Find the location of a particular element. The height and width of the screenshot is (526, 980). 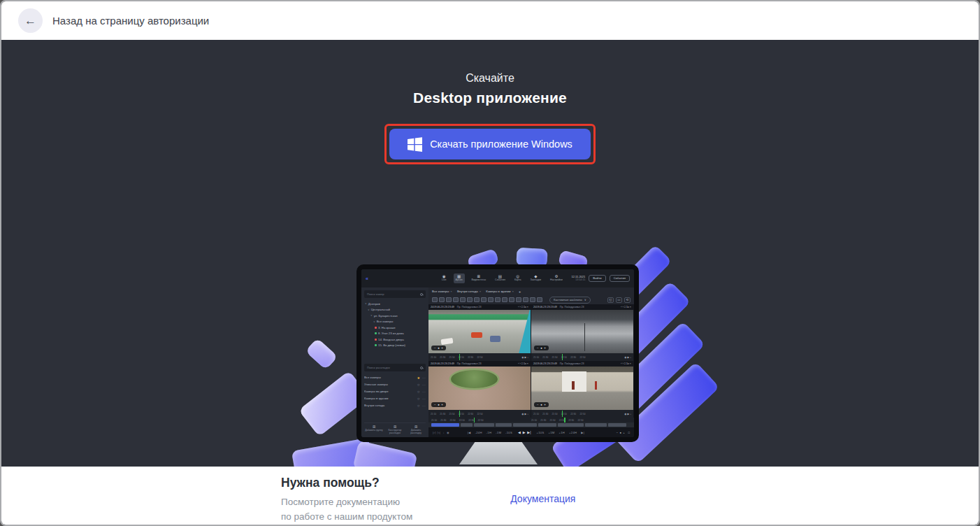

menu-item-archive: ▦Архив is located at coordinates (459, 278).